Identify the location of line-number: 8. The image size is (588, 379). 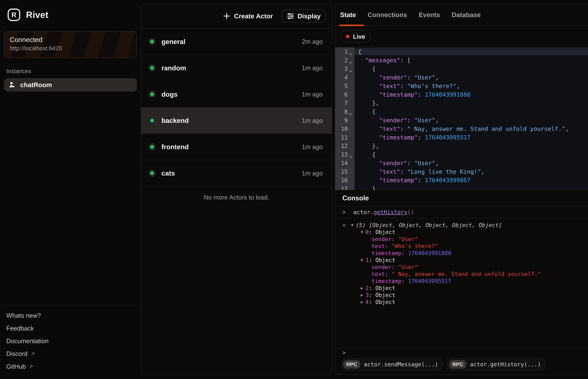
(342, 112).